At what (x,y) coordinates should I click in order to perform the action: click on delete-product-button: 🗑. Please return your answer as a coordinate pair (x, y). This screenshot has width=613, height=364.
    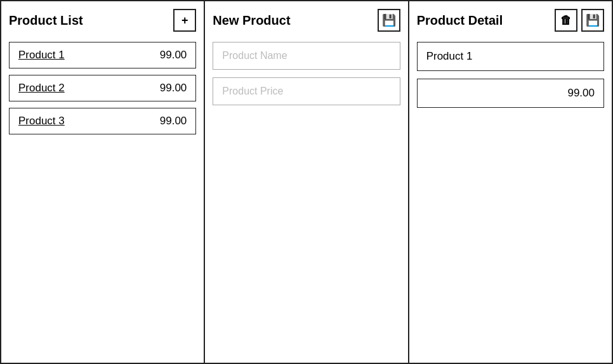
    Looking at the image, I should click on (566, 20).